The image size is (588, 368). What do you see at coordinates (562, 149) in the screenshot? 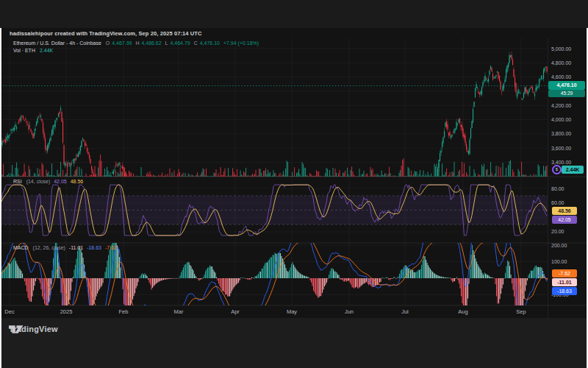
I see `axis-label: 3,600.00` at bounding box center [562, 149].